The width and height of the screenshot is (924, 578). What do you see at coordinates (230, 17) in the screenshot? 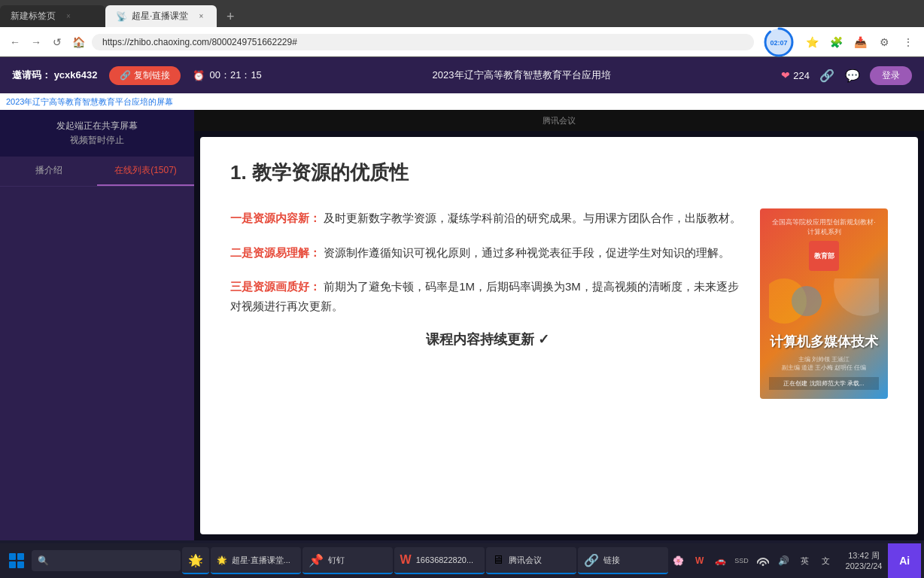
I see `tab-add-button: +` at bounding box center [230, 17].